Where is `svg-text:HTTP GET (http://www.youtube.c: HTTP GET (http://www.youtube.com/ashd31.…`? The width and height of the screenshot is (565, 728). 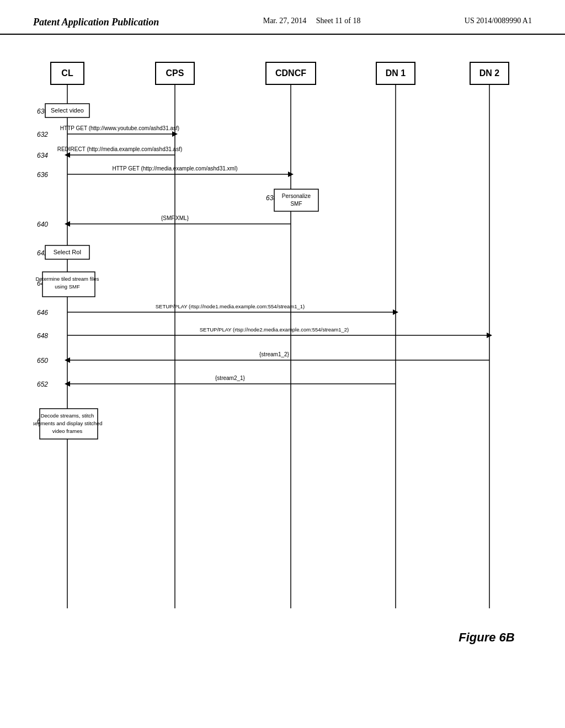 svg-text:HTTP GET (http://www.youtube.c: HTTP GET (http://www.youtube.com/ashd31.… is located at coordinates (120, 128).